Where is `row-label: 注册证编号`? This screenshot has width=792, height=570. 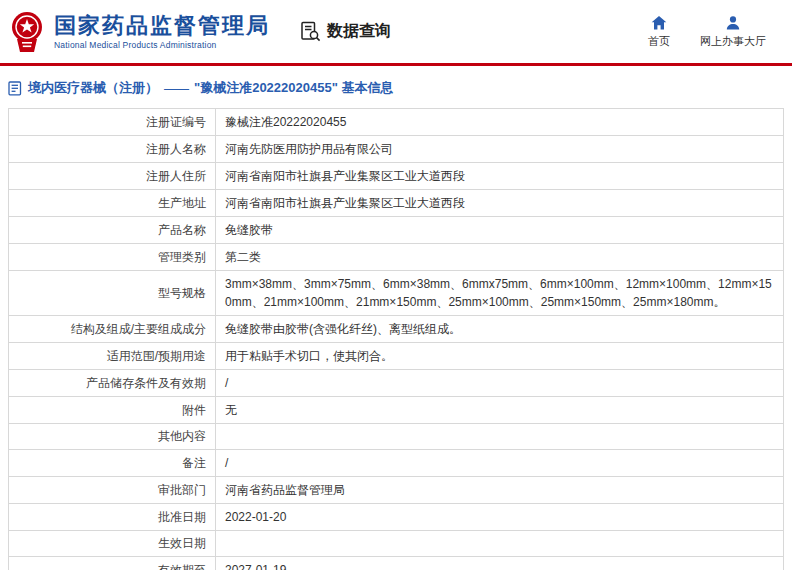 row-label: 注册证编号 is located at coordinates (112, 122).